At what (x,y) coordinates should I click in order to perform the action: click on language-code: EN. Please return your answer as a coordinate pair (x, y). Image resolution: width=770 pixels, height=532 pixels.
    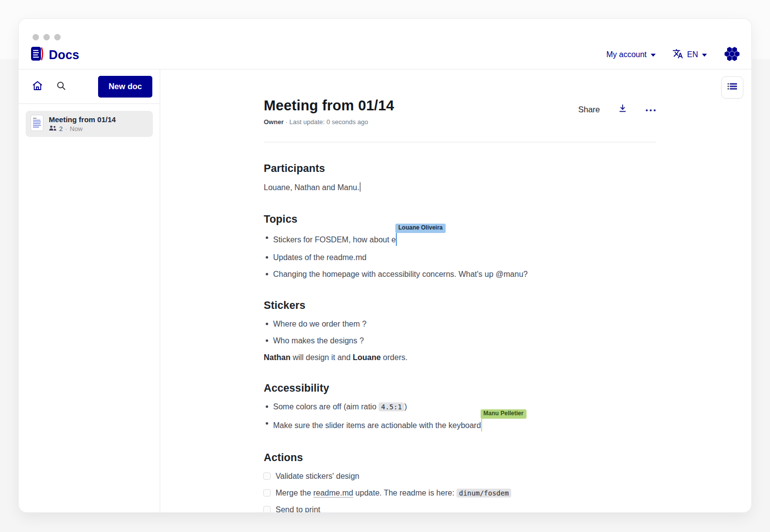
    Looking at the image, I should click on (693, 55).